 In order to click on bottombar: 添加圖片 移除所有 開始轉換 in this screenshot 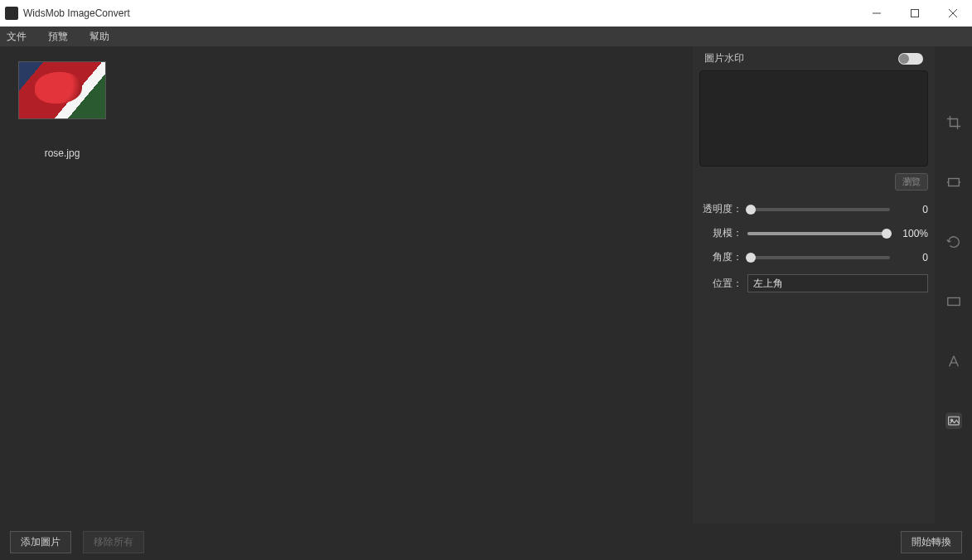, I will do `click(486, 542)`.